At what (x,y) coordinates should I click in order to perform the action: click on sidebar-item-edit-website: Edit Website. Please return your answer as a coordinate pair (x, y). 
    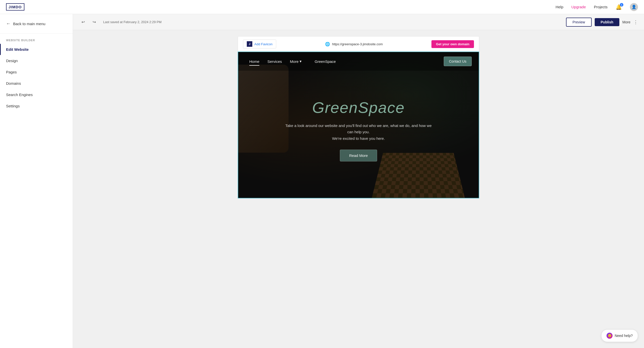
    Looking at the image, I should click on (36, 49).